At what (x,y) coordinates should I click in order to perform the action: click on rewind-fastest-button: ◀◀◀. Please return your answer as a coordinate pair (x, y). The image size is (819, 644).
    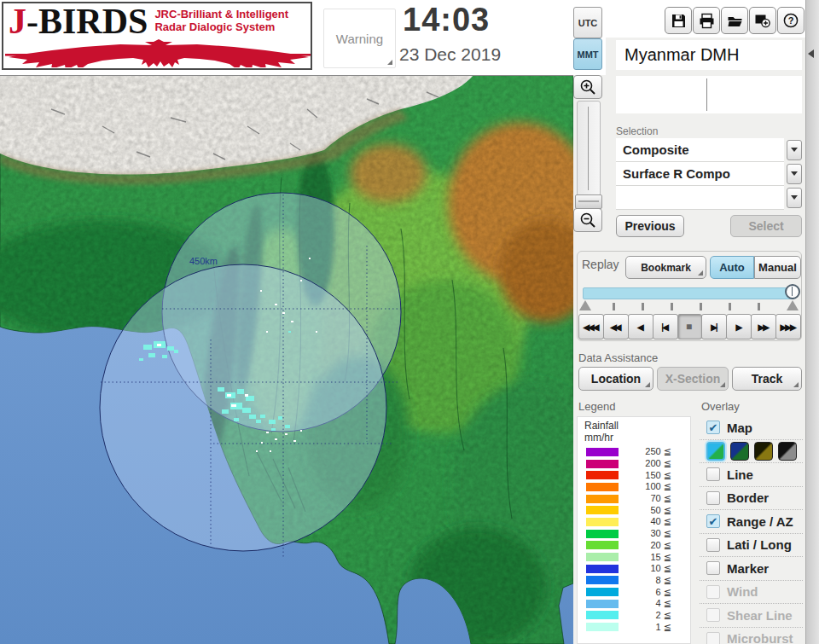
    Looking at the image, I should click on (591, 327).